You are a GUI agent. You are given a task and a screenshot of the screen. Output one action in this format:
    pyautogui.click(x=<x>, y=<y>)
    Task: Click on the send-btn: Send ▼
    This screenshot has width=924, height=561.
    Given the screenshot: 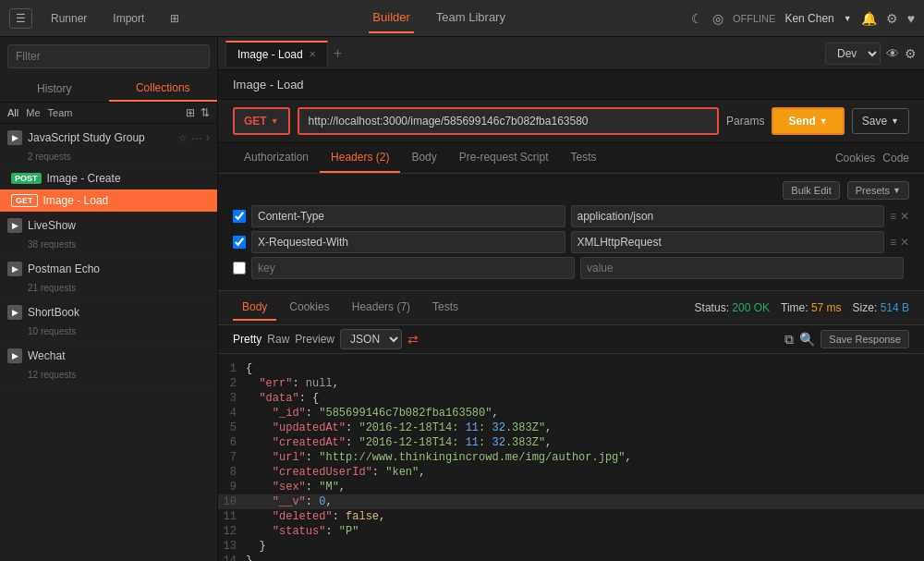 What is the action you would take?
    pyautogui.click(x=808, y=121)
    